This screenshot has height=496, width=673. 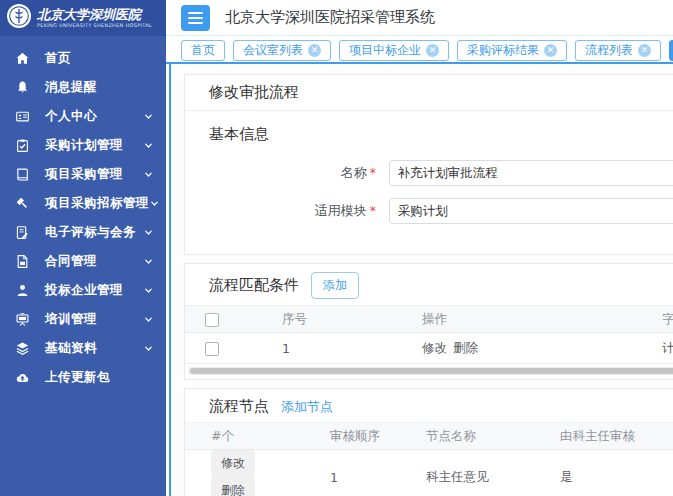 I want to click on select-all-checkbox, so click(x=212, y=320).